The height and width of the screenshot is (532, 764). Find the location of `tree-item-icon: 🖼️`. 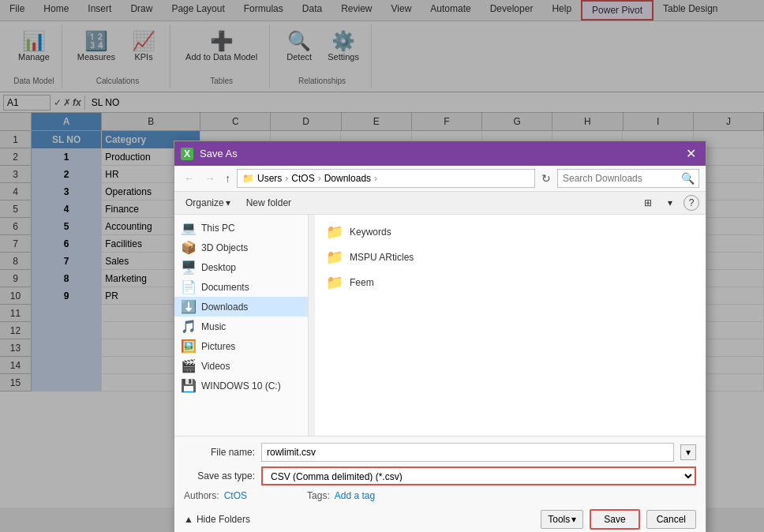

tree-item-icon: 🖼️ is located at coordinates (189, 346).